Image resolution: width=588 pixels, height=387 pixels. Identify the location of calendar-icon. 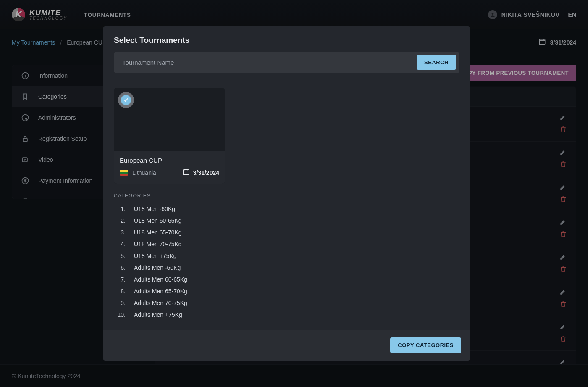
(186, 172).